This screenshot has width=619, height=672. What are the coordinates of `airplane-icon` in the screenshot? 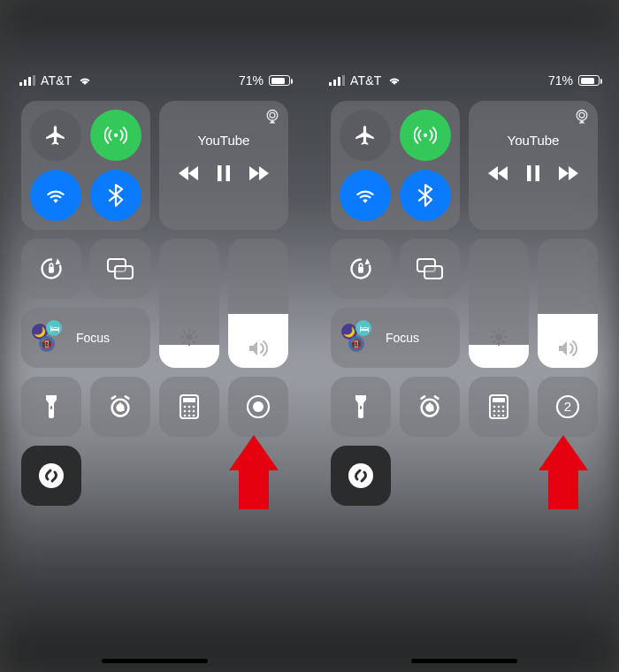 It's located at (365, 135).